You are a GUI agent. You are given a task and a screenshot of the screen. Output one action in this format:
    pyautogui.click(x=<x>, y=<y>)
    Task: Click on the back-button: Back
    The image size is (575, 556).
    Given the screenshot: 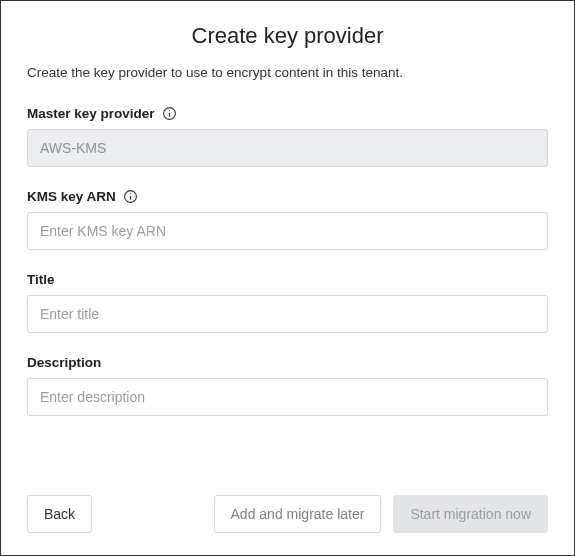 What is the action you would take?
    pyautogui.click(x=60, y=514)
    